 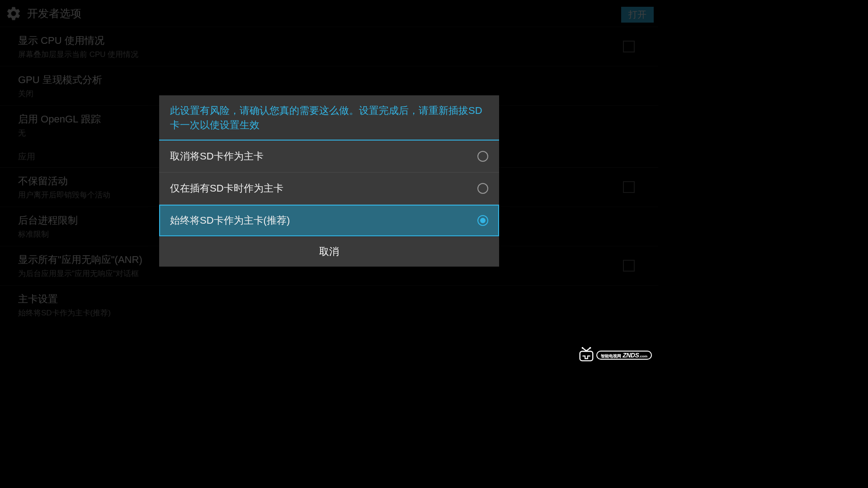 I want to click on logo-com-text: .com, so click(x=643, y=356).